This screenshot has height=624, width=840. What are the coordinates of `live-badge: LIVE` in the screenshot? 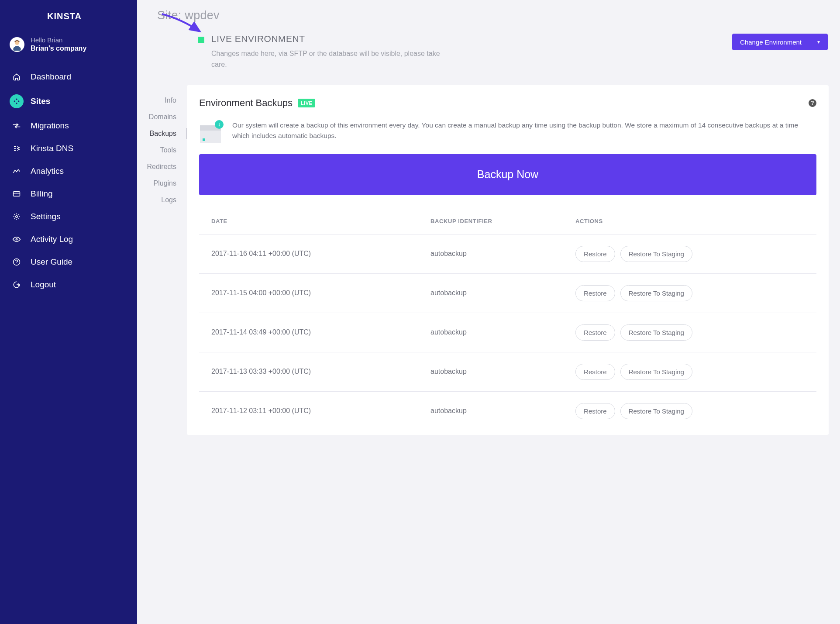 It's located at (306, 103).